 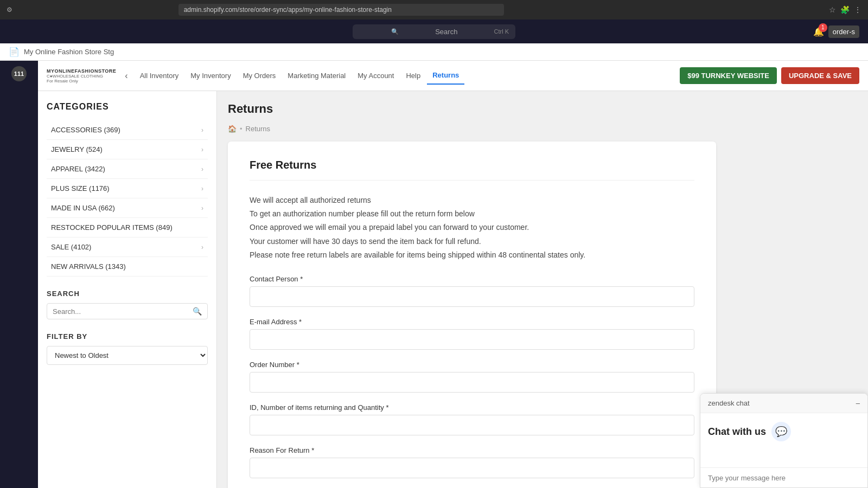 What do you see at coordinates (472, 462) in the screenshot?
I see `reason-return-group: Reason For Return *` at bounding box center [472, 462].